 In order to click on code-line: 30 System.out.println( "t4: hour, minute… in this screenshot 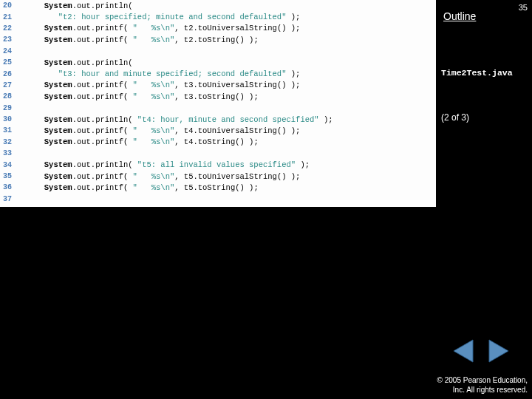, I will do `click(218, 120)`.